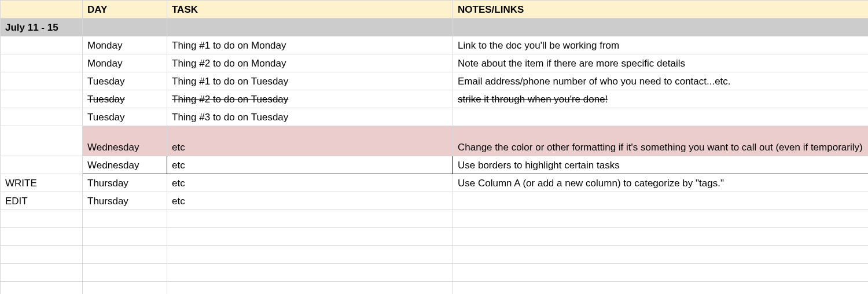 This screenshot has height=294, width=868. Describe the element at coordinates (310, 45) in the screenshot. I see `cell-task: Thing #1 to do on Monday` at that location.